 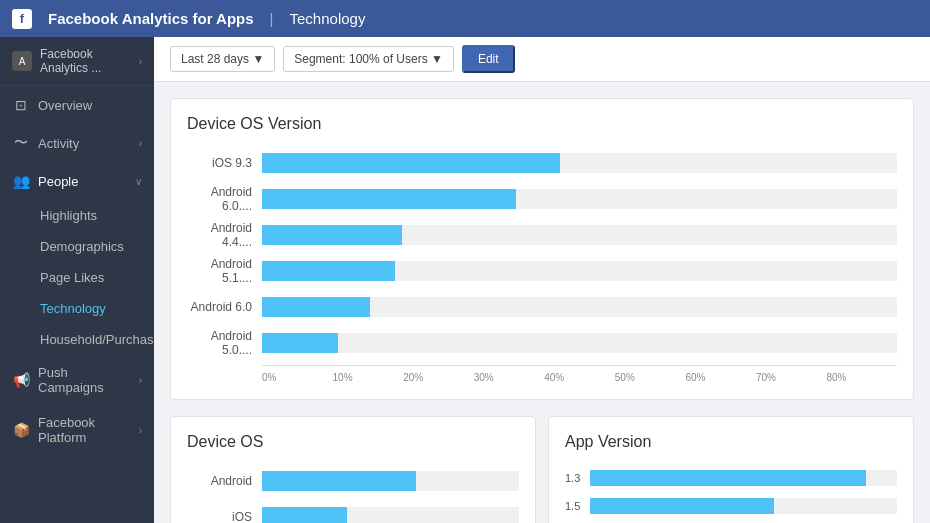 I want to click on sidebar-sub-item-technology: Technology, so click(x=77, y=308).